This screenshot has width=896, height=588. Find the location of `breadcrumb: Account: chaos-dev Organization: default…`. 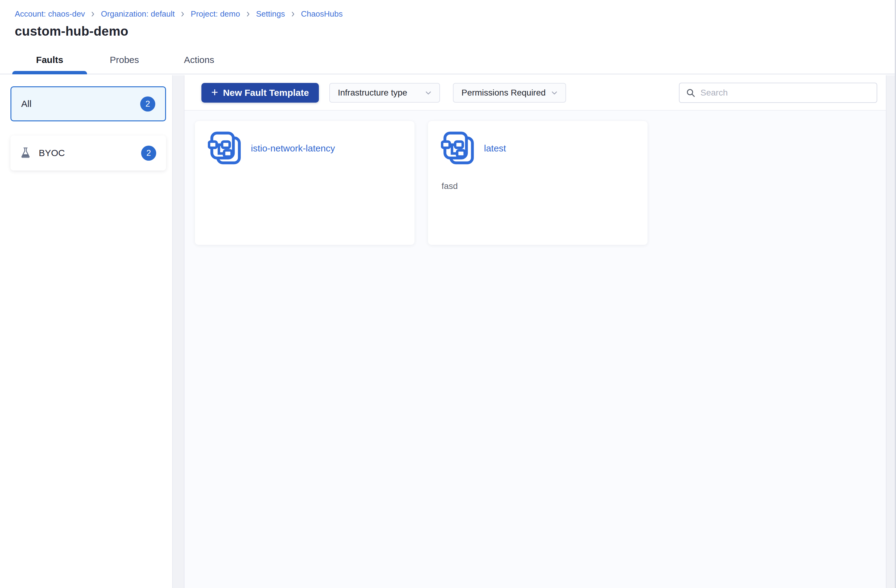

breadcrumb: Account: chaos-dev Organization: default… is located at coordinates (448, 14).